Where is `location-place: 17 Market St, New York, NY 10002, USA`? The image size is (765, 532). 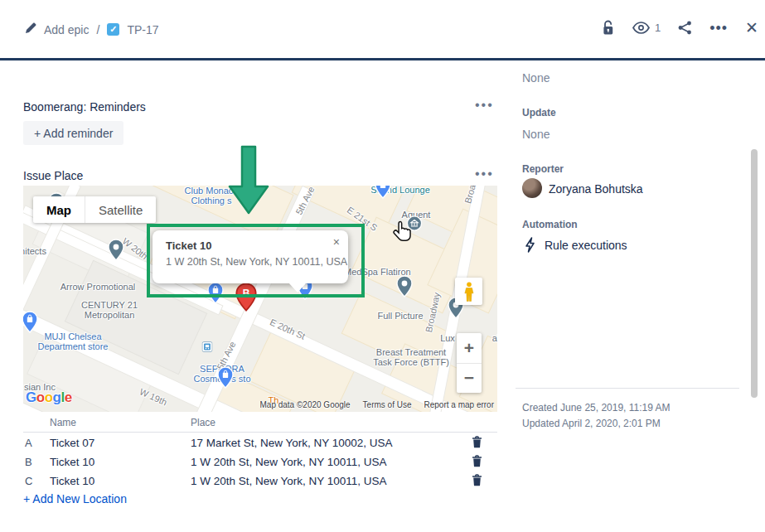
location-place: 17 Market St, New York, NY 10002, USA is located at coordinates (292, 443).